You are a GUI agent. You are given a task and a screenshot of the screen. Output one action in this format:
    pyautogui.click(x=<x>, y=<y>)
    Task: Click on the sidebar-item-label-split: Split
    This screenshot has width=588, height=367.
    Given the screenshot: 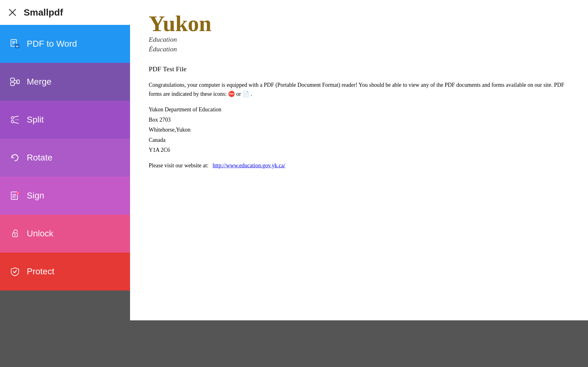 What is the action you would take?
    pyautogui.click(x=35, y=120)
    